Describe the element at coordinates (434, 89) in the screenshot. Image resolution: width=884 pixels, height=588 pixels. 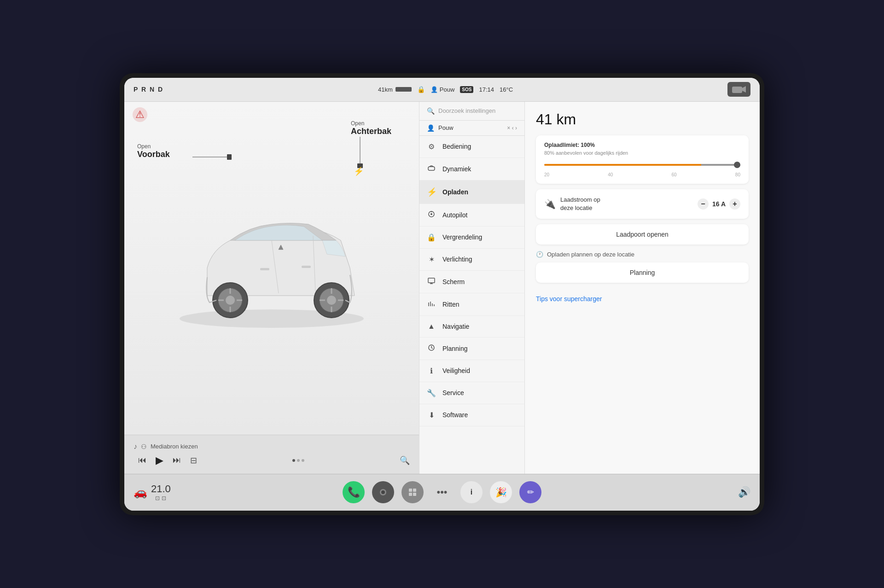
I see `driver-icon: 👤` at that location.